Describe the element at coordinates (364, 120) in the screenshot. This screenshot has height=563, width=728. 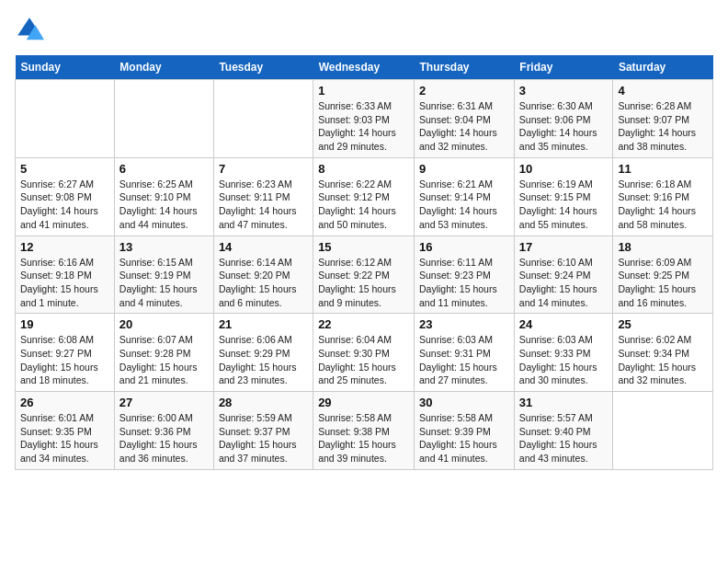
I see `day-cell: 1Sunrise: 6:33 AM Sunset: 9:03 PM Daylig…` at that location.